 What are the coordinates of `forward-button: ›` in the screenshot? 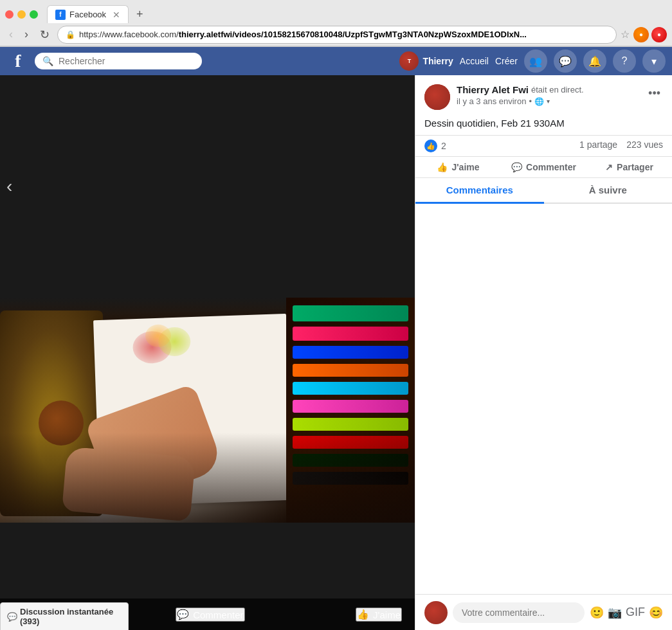 It's located at (26, 35).